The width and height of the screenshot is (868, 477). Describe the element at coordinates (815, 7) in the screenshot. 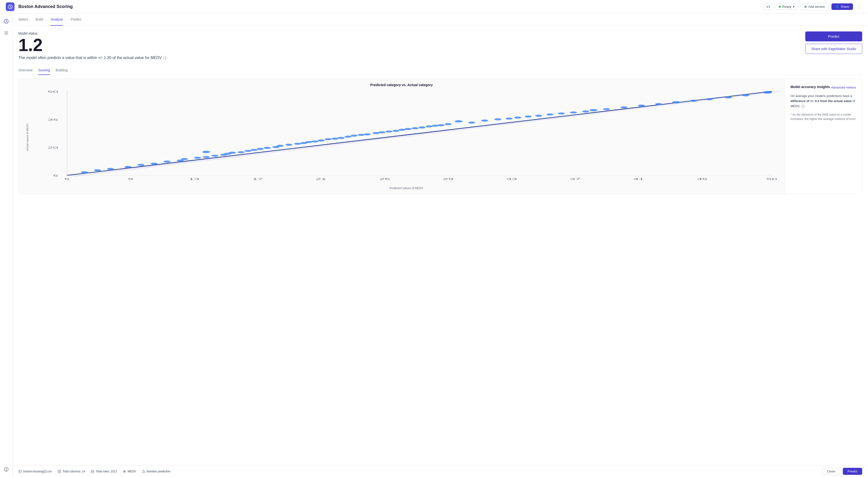

I see `add-version-button: ⊕ Add version` at that location.